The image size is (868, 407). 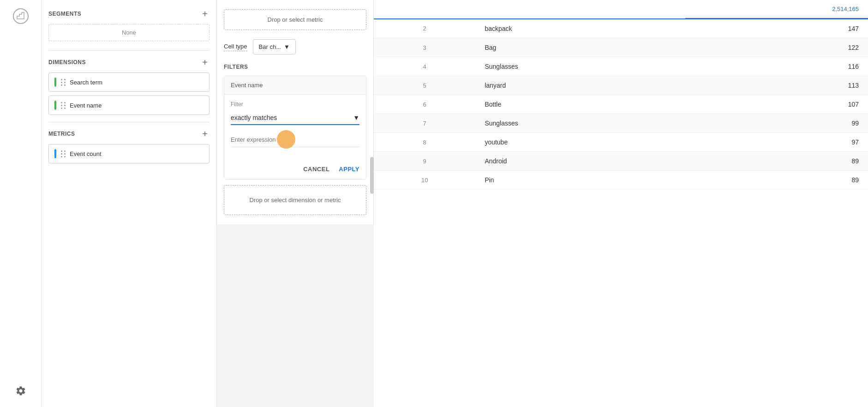 What do you see at coordinates (129, 32) in the screenshot?
I see `segment-none: None` at bounding box center [129, 32].